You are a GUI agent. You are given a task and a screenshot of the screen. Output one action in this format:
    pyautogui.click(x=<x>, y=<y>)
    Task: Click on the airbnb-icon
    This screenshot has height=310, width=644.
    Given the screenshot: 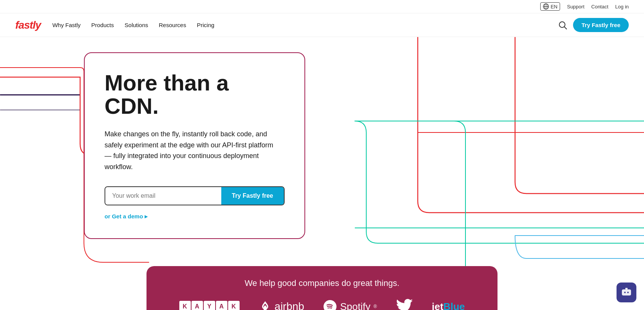 What is the action you would take?
    pyautogui.click(x=265, y=305)
    